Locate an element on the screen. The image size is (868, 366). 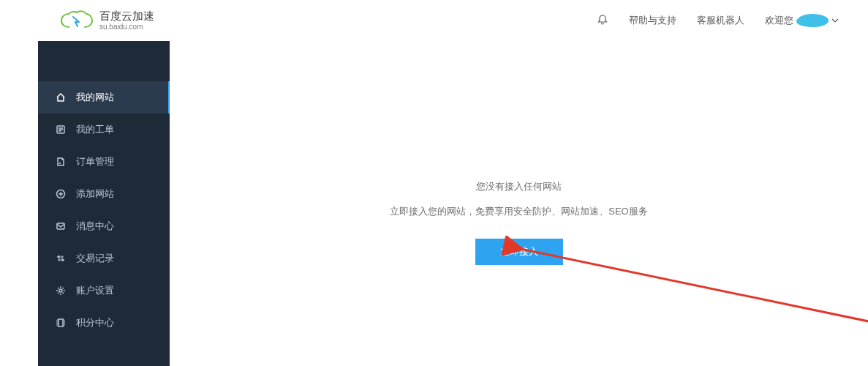
transaction-icon is located at coordinates (61, 258).